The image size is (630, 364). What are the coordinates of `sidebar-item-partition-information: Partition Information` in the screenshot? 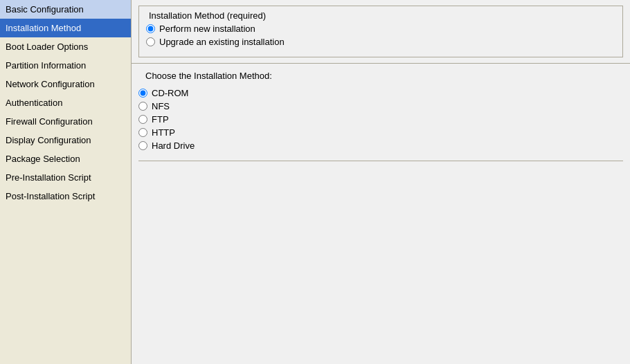 It's located at (65, 65).